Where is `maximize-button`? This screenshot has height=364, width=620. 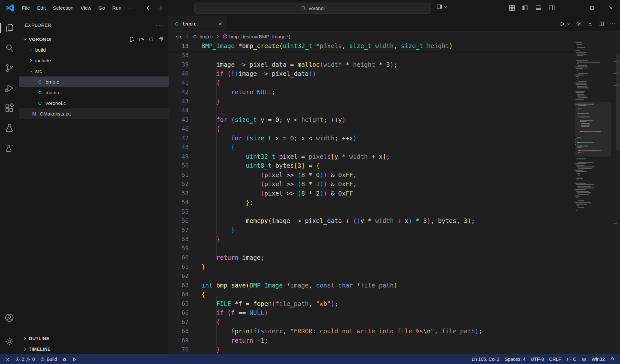
maximize-button is located at coordinates (592, 8).